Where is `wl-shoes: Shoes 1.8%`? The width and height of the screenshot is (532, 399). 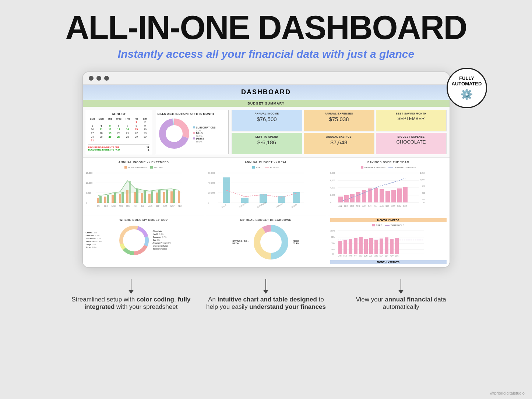
wl-shoes: Shoes 1.8% is located at coordinates (101, 247).